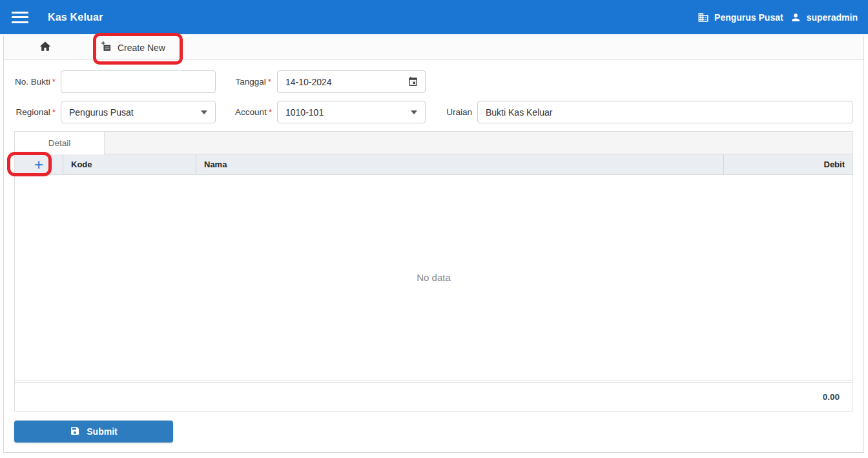 The image size is (868, 458). I want to click on person-icon, so click(796, 17).